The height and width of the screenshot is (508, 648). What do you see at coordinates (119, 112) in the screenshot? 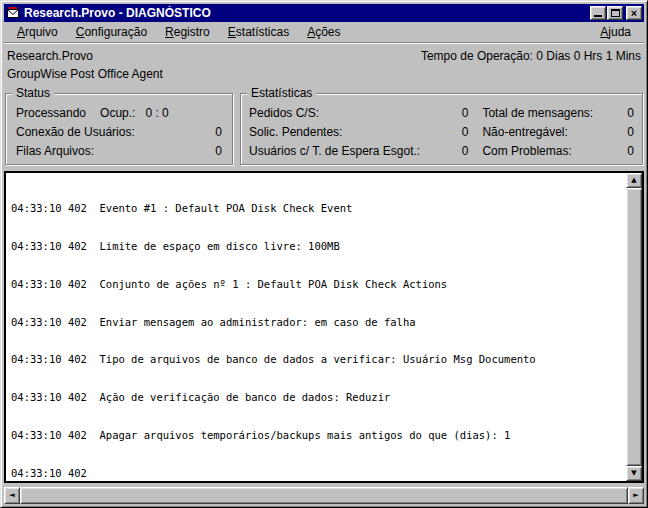
I see `status-row-processing: Processando Ocup.: 0 : 0` at bounding box center [119, 112].